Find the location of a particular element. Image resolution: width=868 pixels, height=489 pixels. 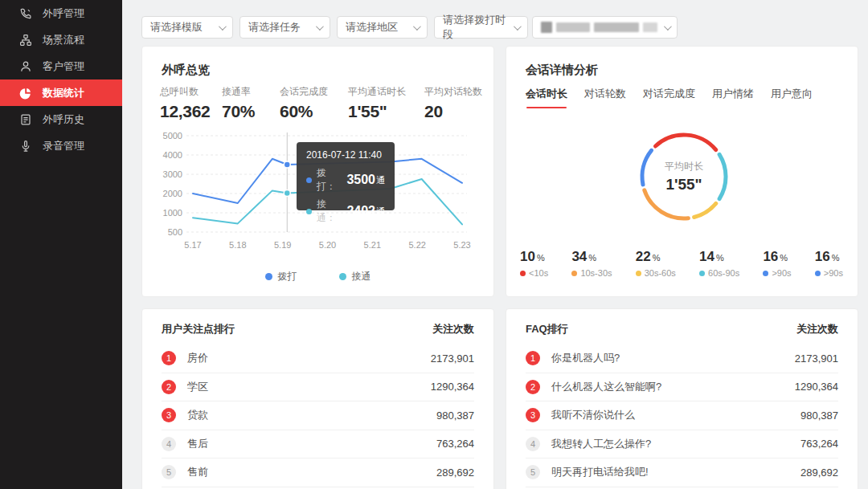

ranking-header: 用户关注点排行 关注次数 is located at coordinates (318, 329).